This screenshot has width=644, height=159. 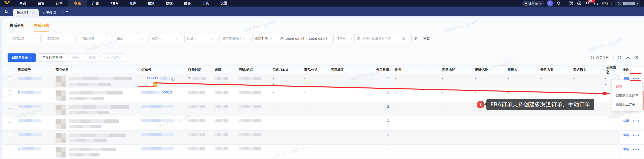 I want to click on menu-item-删除: 删除, so click(x=627, y=86).